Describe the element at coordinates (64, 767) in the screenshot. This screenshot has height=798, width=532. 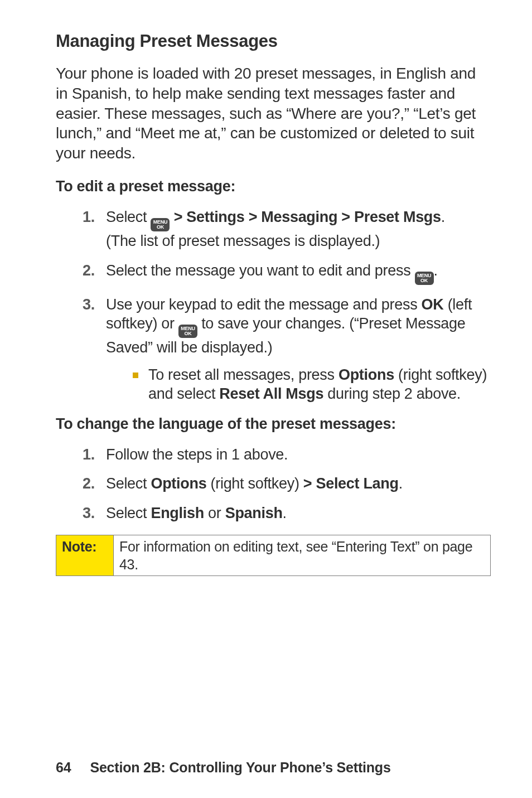
I see `page-number: 64` at that location.